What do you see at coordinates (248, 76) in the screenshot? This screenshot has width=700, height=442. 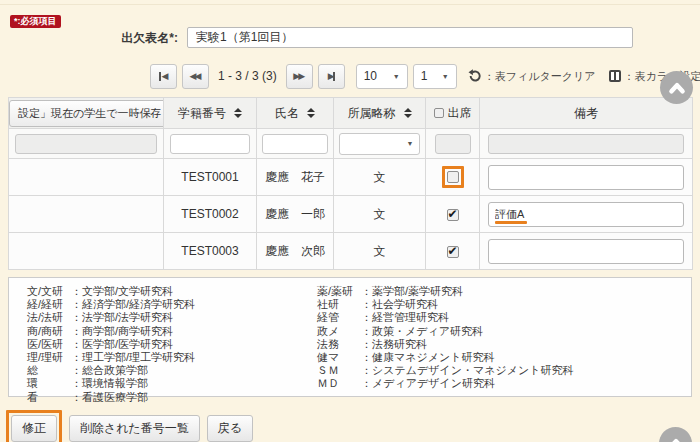 I see `page-range-text: 1 - 3 / 3 (3)` at bounding box center [248, 76].